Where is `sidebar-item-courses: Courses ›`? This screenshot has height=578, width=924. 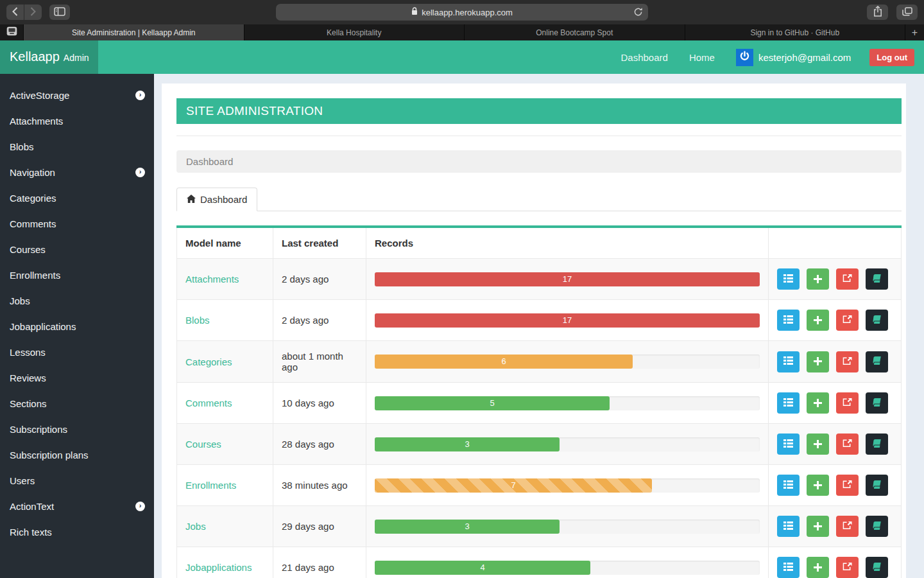 sidebar-item-courses: Courses › is located at coordinates (77, 249).